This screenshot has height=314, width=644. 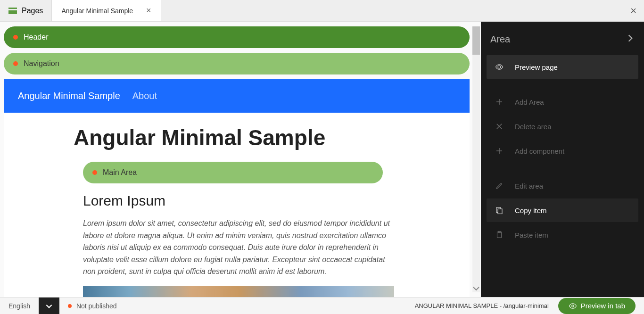 I want to click on sidebar-header: Area, so click(x=562, y=42).